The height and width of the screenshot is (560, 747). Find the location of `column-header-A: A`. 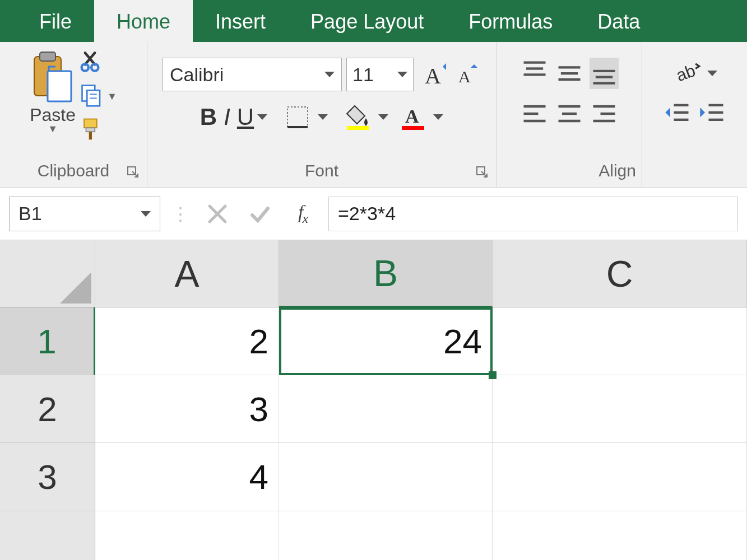

column-header-A: A is located at coordinates (187, 274).